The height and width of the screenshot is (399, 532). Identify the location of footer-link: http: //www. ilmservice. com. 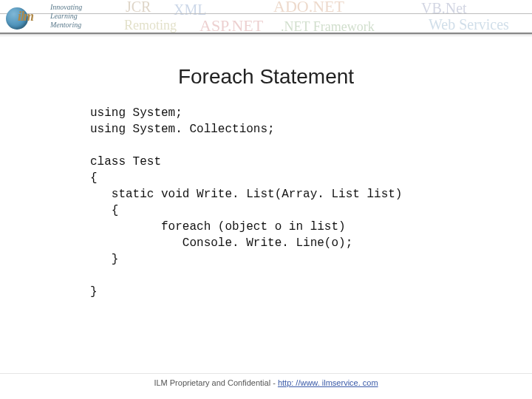
(328, 383).